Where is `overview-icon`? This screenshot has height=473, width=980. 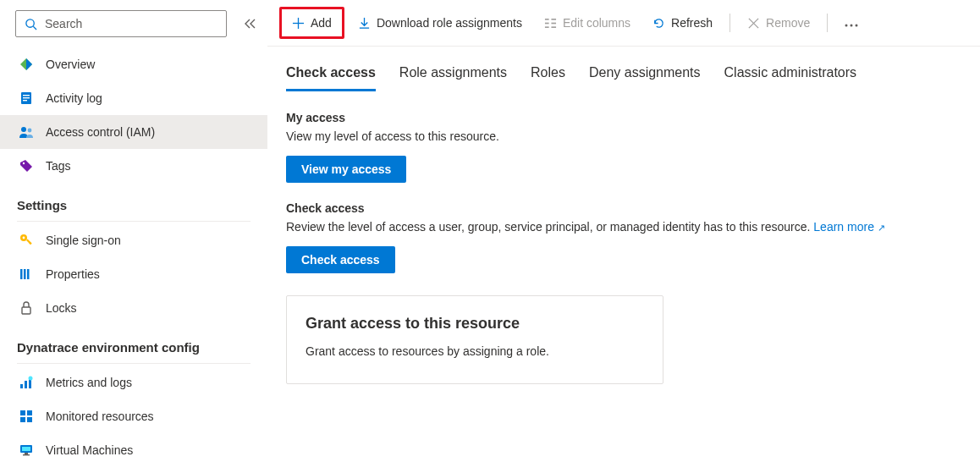 overview-icon is located at coordinates (26, 64).